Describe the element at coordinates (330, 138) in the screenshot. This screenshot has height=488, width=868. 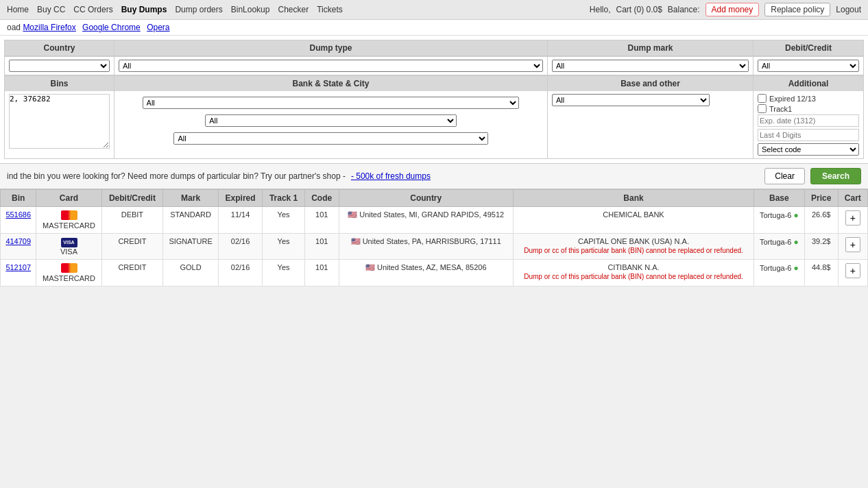
I see `city-select: All` at that location.